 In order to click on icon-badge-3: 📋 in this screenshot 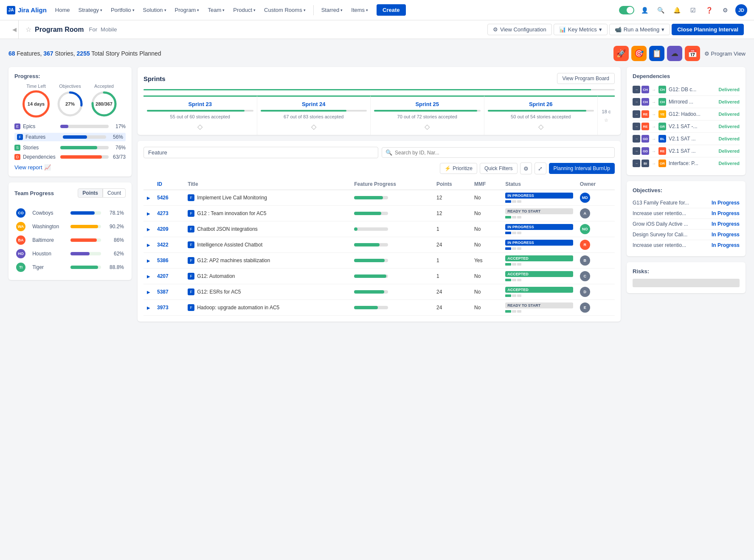, I will do `click(657, 53)`.